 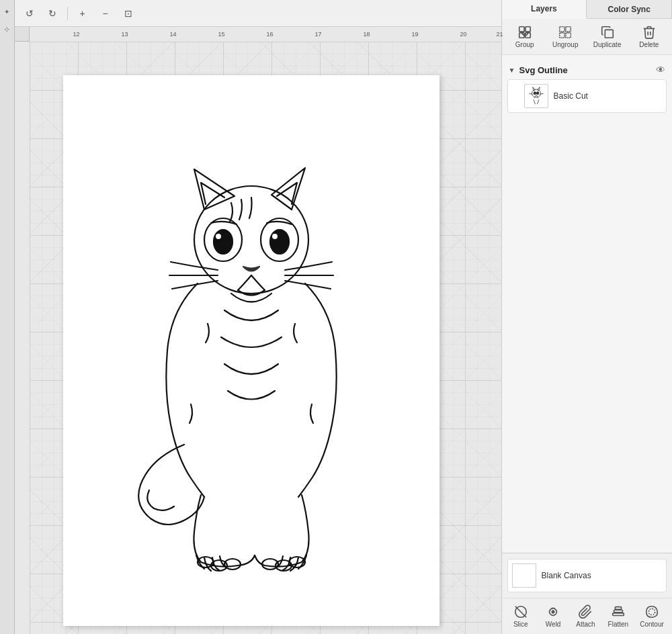 I want to click on layer-info: Basic Cut, so click(x=607, y=96).